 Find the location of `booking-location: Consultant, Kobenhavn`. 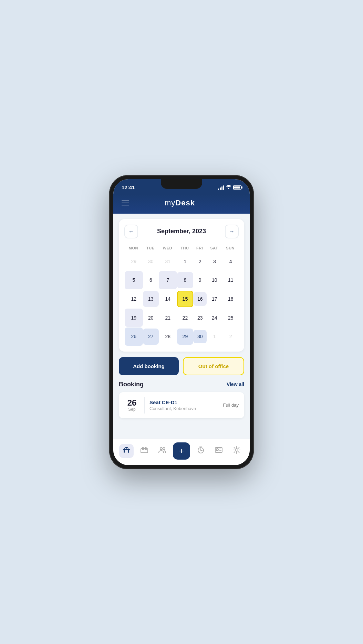

booking-location: Consultant, Kobenhavn is located at coordinates (184, 409).